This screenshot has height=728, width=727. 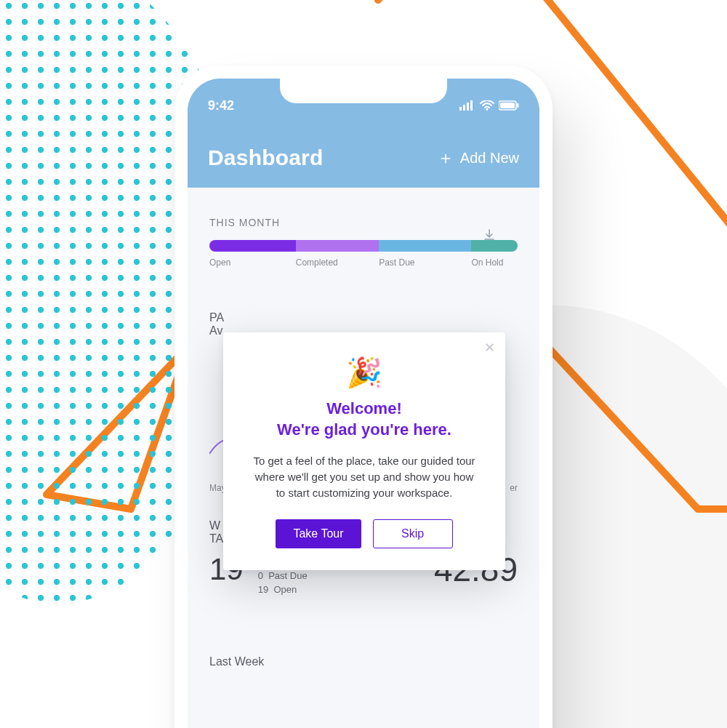 What do you see at coordinates (286, 590) in the screenshot?
I see `stat-row: 19 Open` at bounding box center [286, 590].